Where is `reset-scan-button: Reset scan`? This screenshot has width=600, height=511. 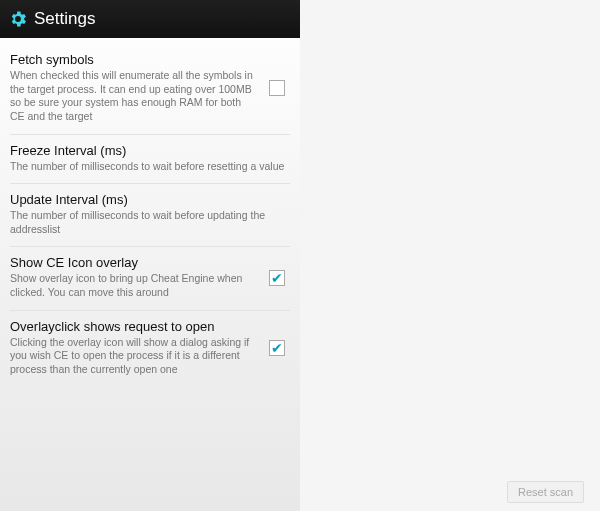 reset-scan-button: Reset scan is located at coordinates (546, 492).